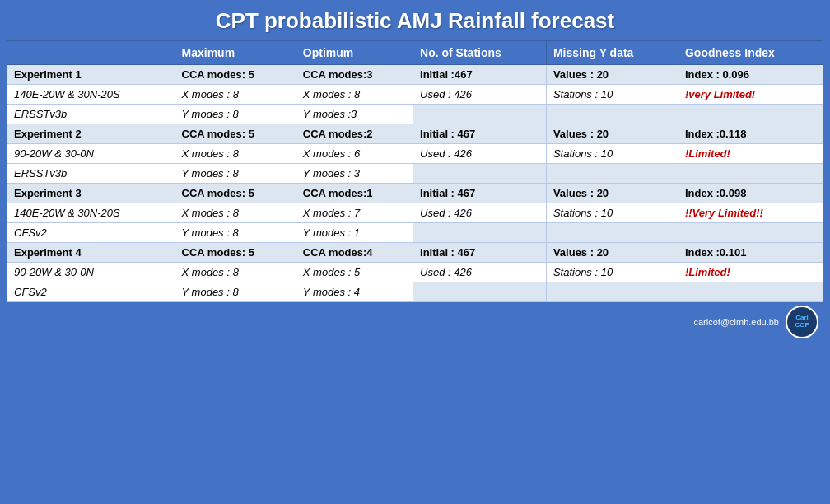  I want to click on cell-2-1: Y modes : 8, so click(235, 114).